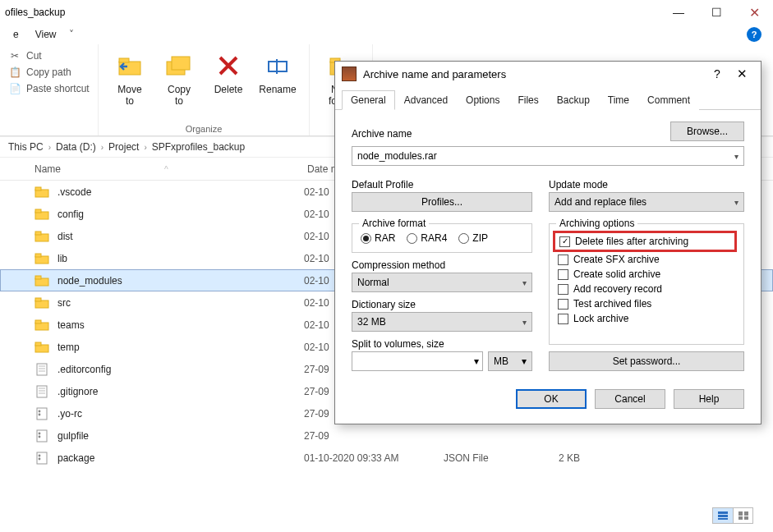 This screenshot has height=532, width=773. I want to click on tab-comment: Comment, so click(669, 100).